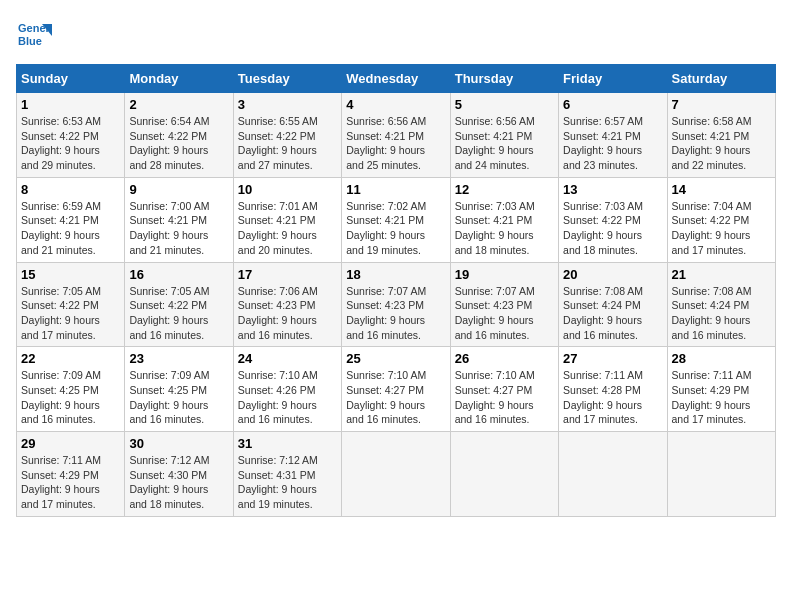 This screenshot has width=792, height=612. What do you see at coordinates (396, 34) in the screenshot?
I see `page-header: General Blue` at bounding box center [396, 34].